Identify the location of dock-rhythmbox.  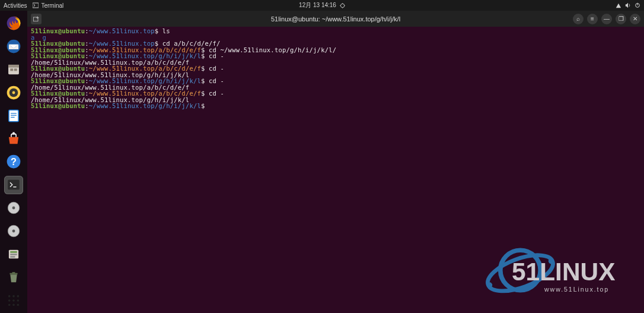
(14, 93).